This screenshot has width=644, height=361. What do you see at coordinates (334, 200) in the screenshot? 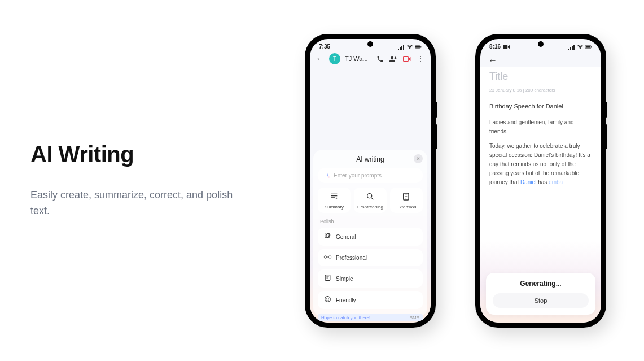
I see `action-summary: Summary` at bounding box center [334, 200].